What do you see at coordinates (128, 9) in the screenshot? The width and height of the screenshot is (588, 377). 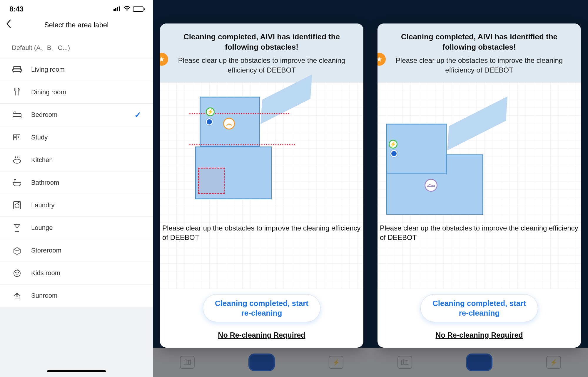 I see `status-icons` at bounding box center [128, 9].